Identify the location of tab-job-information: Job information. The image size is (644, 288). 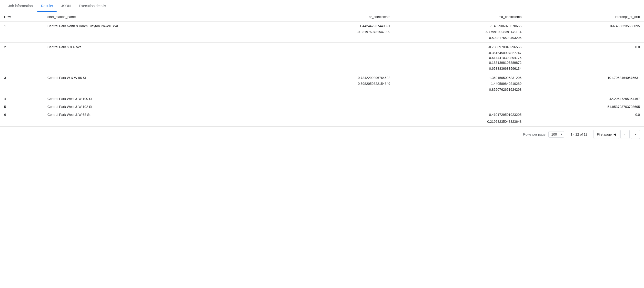
(21, 6).